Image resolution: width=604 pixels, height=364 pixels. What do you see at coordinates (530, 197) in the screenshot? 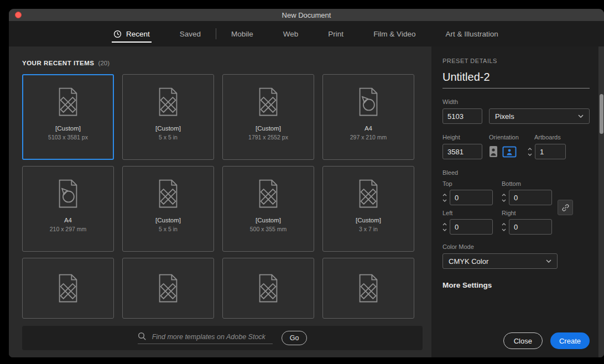
I see `bleed-bottom-input` at bounding box center [530, 197].